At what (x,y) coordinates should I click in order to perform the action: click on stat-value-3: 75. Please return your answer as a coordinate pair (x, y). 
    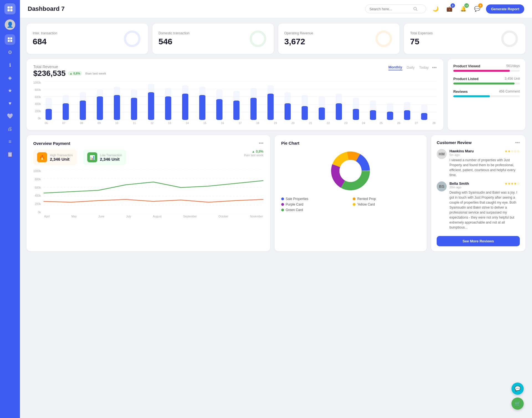
    Looking at the image, I should click on (421, 42).